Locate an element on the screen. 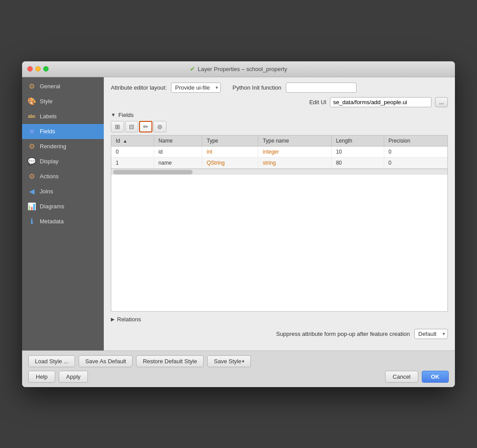 The image size is (477, 448). grid-view-button: ⊞ is located at coordinates (117, 127).